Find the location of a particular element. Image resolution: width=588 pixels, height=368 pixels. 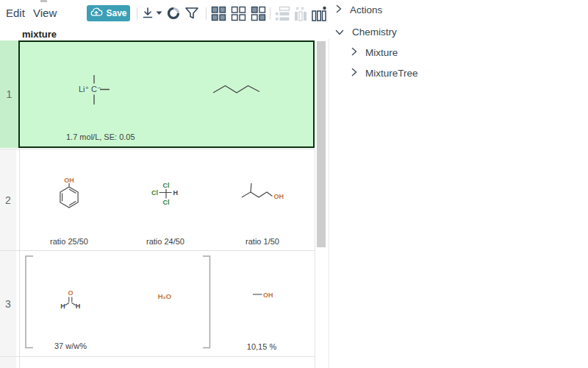

row-header-3: 3 is located at coordinates (8, 303).